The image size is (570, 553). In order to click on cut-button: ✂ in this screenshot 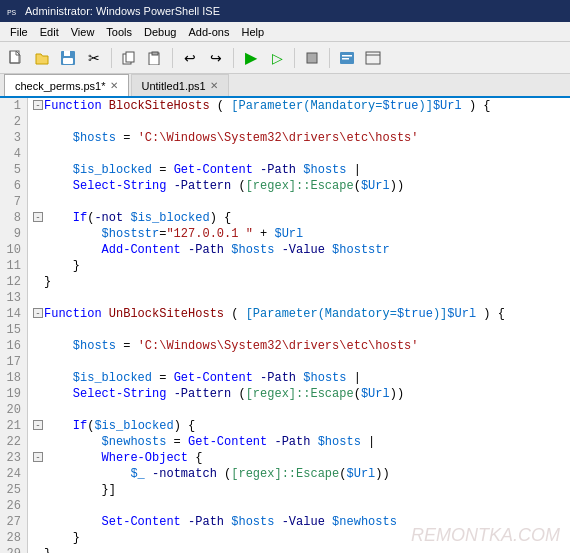, I will do `click(94, 58)`.